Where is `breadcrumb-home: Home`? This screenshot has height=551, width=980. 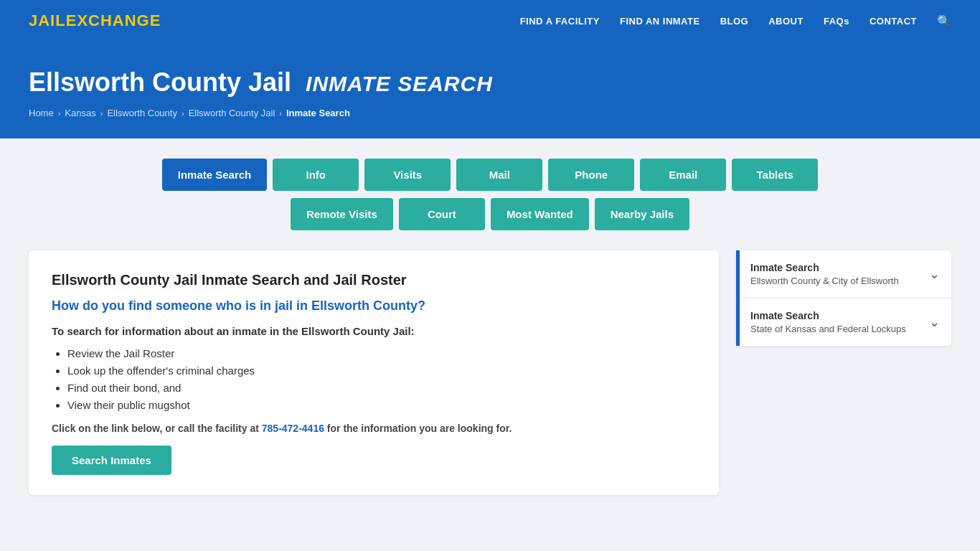 breadcrumb-home: Home is located at coordinates (42, 113).